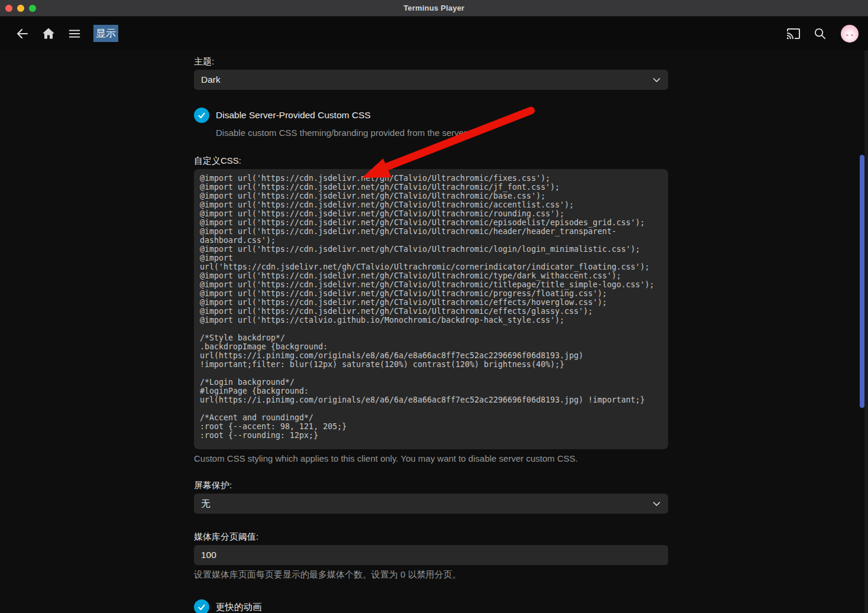 Image resolution: width=868 pixels, height=613 pixels. I want to click on window-titlebar: Terminus Player, so click(434, 8).